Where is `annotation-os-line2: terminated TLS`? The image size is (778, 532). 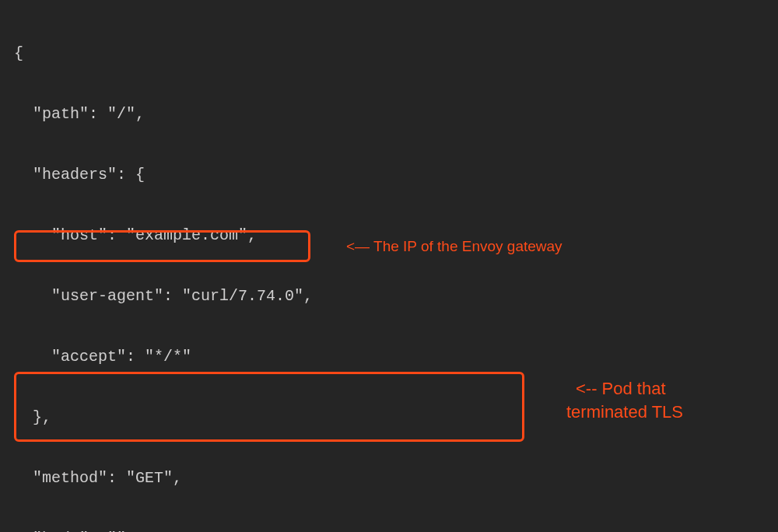 annotation-os-line2: terminated TLS is located at coordinates (625, 412).